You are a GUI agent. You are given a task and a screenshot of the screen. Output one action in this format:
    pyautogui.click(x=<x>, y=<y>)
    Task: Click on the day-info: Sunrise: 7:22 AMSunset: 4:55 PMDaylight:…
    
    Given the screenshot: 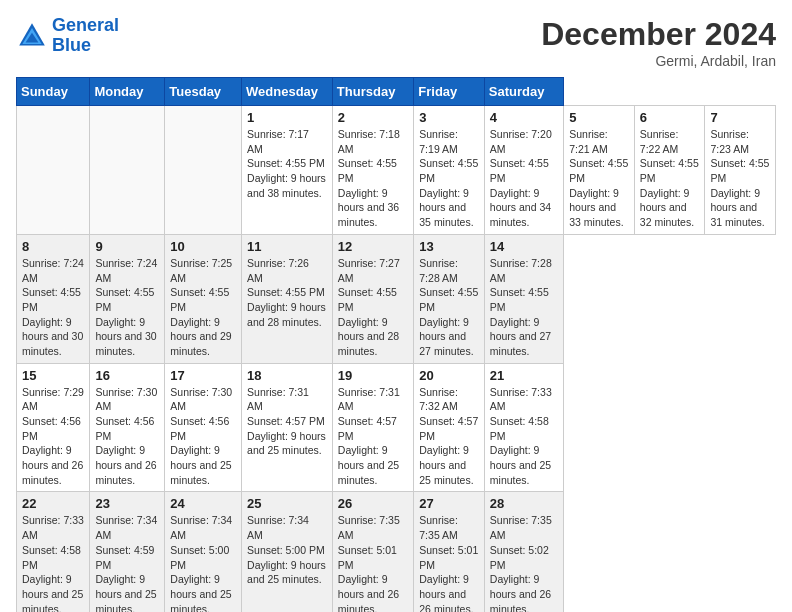 What is the action you would take?
    pyautogui.click(x=670, y=178)
    